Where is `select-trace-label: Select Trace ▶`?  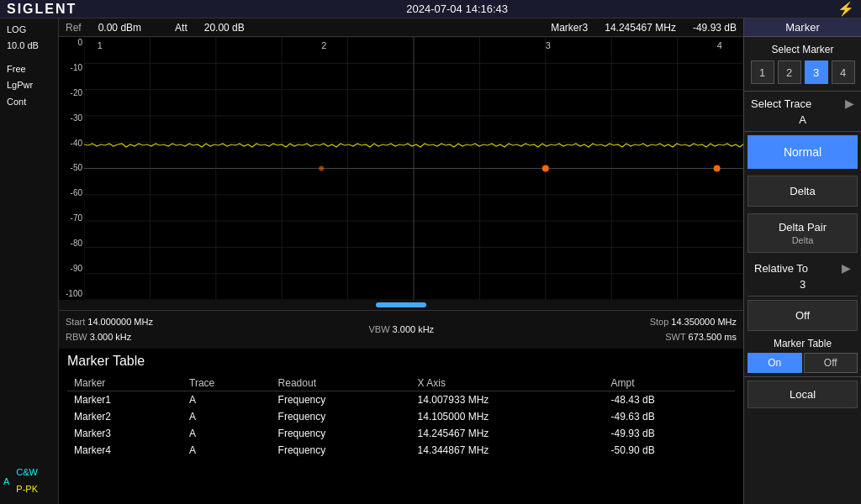 select-trace-label: Select Trace ▶ is located at coordinates (802, 103).